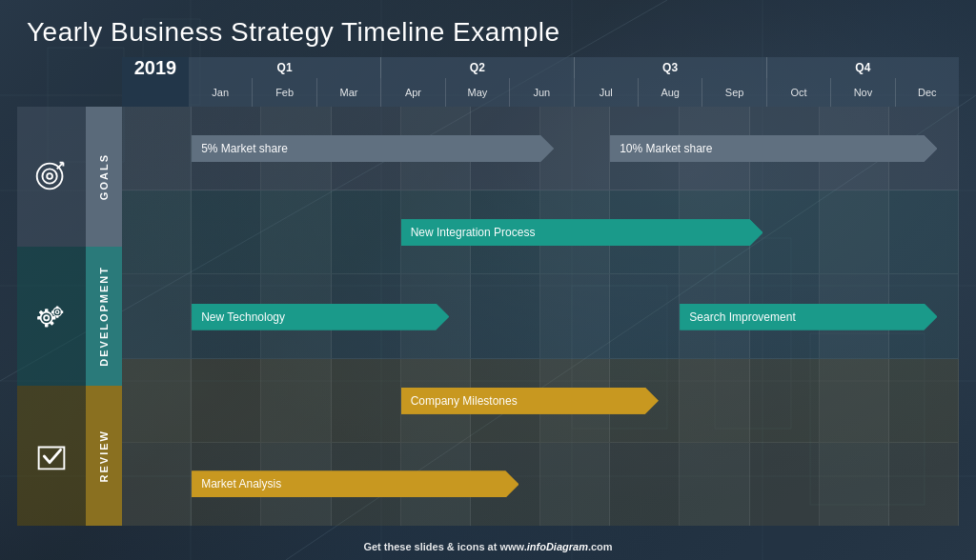 This screenshot has width=976, height=560. I want to click on q2-label: Q2, so click(478, 68).